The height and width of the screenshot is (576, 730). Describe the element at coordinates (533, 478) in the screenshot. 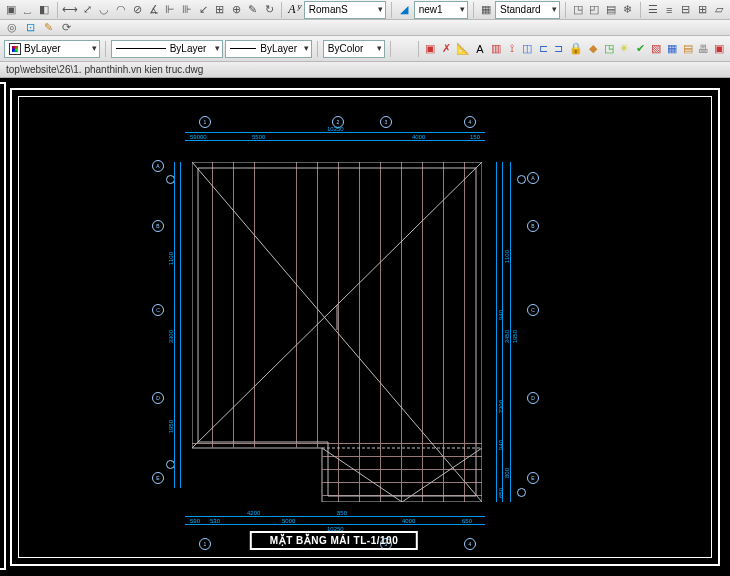

I see `grid-bubble: E` at that location.